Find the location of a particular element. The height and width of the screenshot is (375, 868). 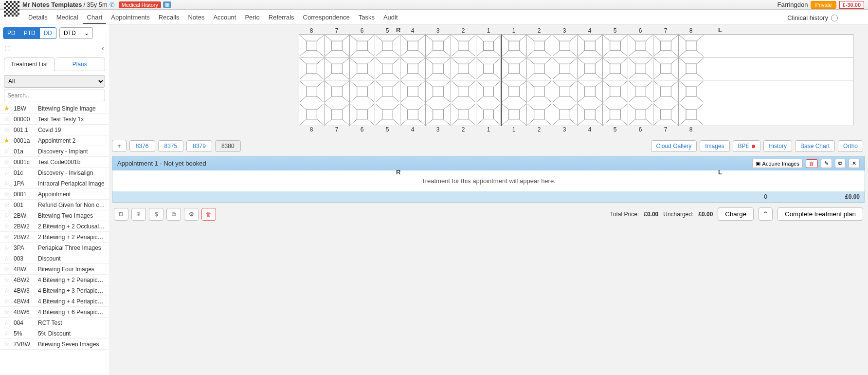

plan-tab-8379: 8379 is located at coordinates (199, 146).